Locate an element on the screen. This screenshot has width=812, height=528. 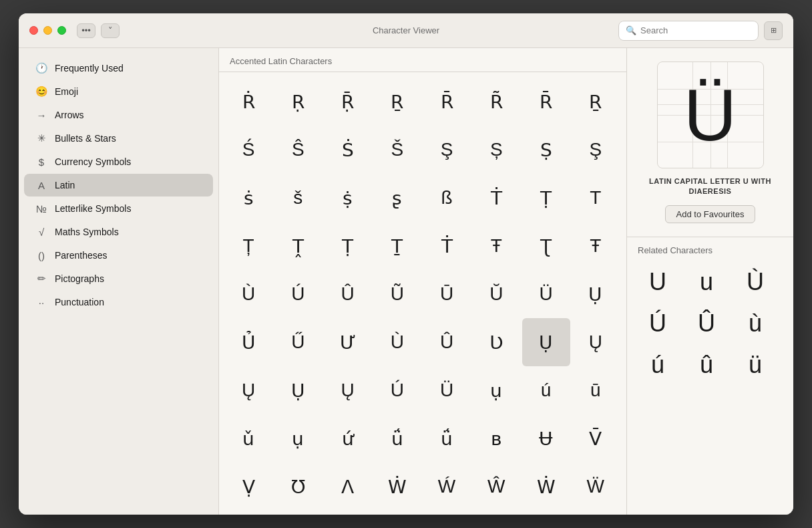
char-cell: Ṛ is located at coordinates (298, 102).